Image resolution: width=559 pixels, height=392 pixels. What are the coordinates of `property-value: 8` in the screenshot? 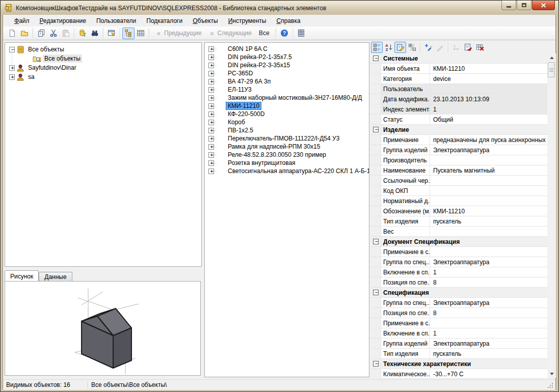 It's located at (489, 282).